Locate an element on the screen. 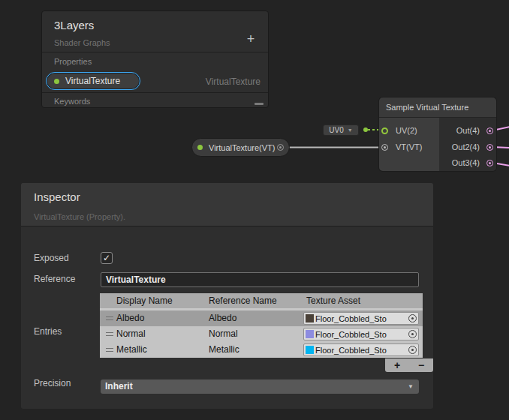 The height and width of the screenshot is (420, 509). add-property-button: + is located at coordinates (251, 39).